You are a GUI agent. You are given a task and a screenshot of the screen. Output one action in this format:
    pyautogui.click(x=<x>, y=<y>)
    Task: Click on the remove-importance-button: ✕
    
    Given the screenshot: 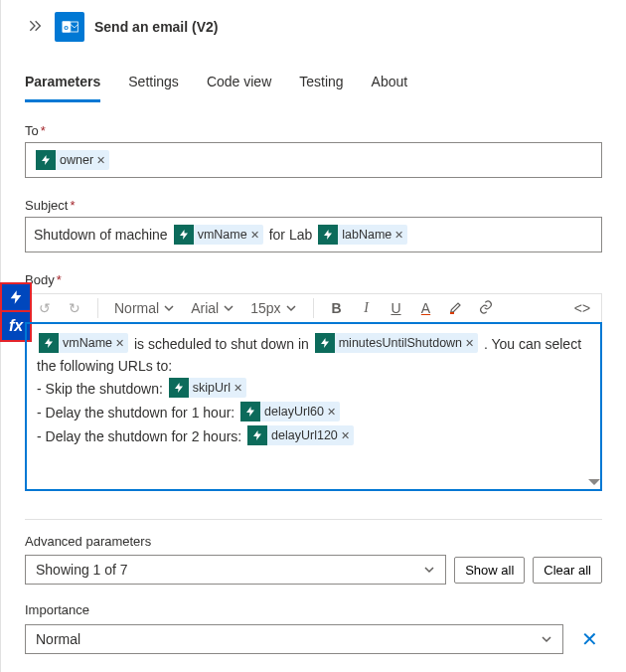 What is the action you would take?
    pyautogui.click(x=590, y=639)
    